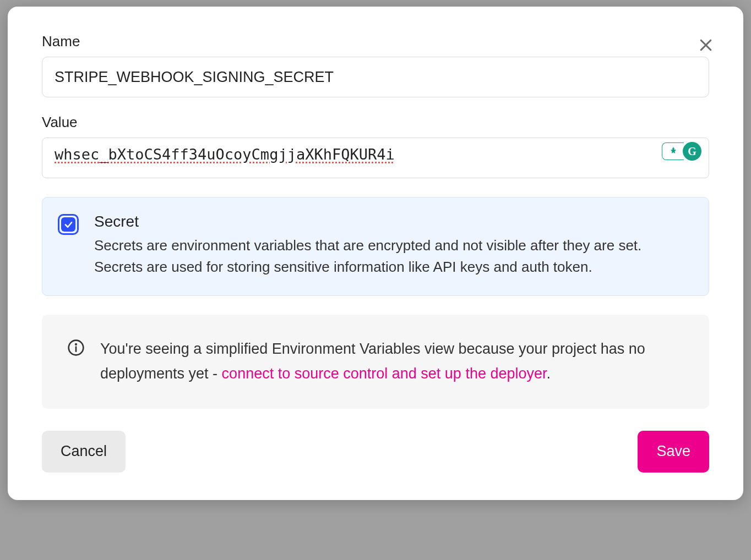  Describe the element at coordinates (84, 452) in the screenshot. I see `cancel-button: Cancel` at that location.